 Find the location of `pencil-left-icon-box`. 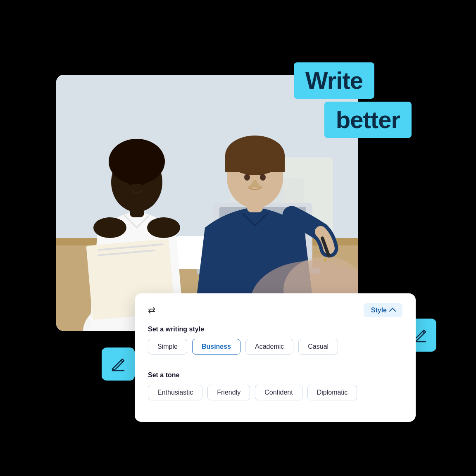

pencil-left-icon-box is located at coordinates (118, 364).